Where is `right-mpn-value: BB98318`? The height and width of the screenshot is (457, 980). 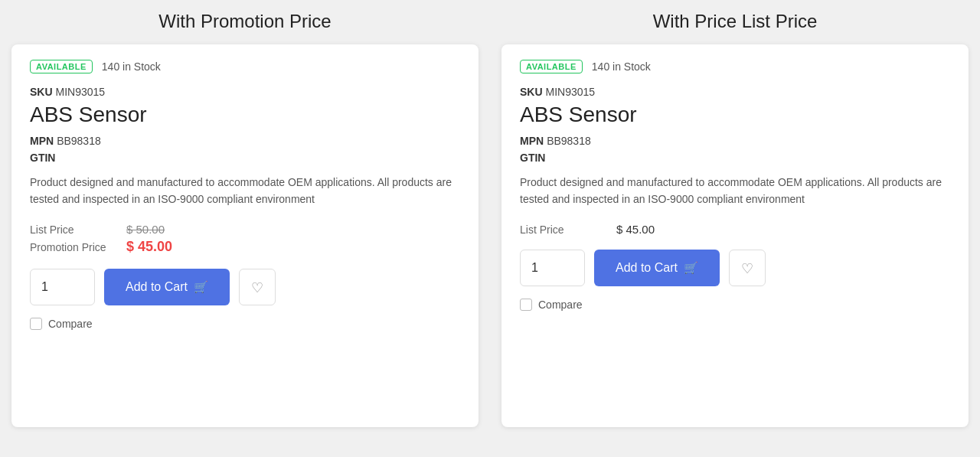
right-mpn-value: BB98318 is located at coordinates (569, 141).